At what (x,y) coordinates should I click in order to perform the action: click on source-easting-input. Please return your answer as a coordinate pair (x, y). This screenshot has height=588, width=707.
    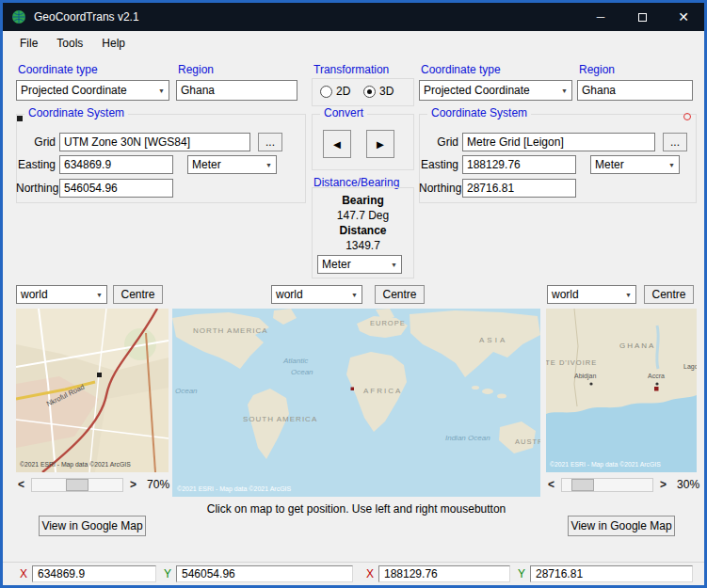
    Looking at the image, I should click on (117, 165).